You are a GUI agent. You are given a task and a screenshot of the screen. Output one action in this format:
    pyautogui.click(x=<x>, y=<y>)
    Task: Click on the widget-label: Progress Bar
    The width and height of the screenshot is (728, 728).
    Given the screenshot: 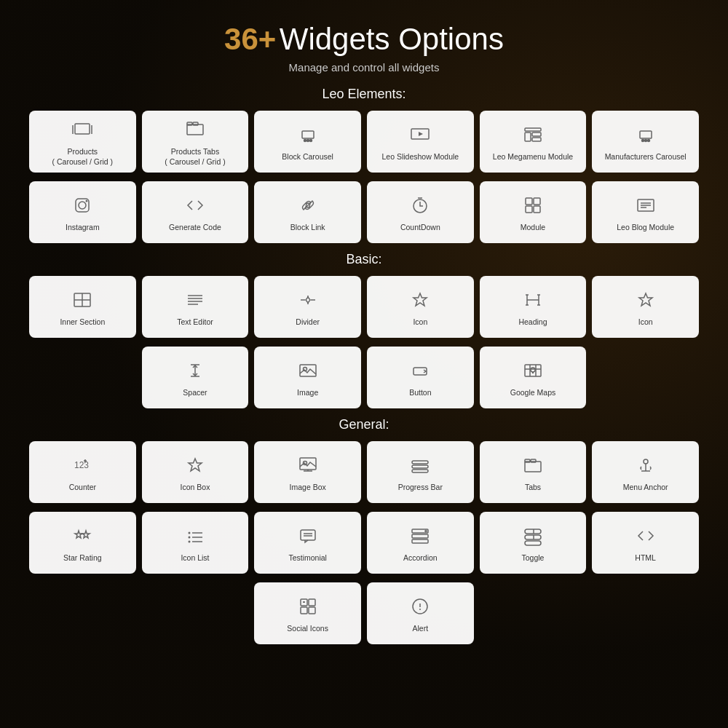 What is the action you would take?
    pyautogui.click(x=421, y=488)
    